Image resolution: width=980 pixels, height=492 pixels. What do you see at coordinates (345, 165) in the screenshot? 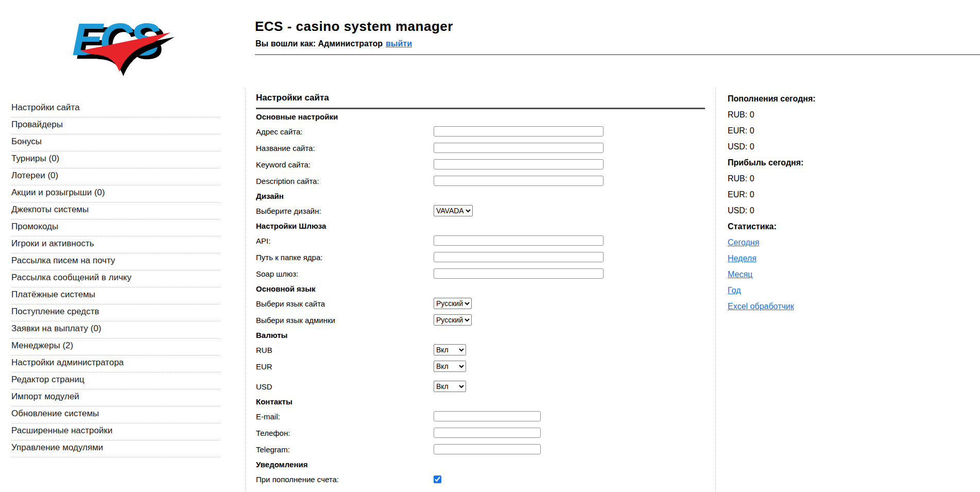
I see `field-label: Keyword сайта:` at bounding box center [345, 165].